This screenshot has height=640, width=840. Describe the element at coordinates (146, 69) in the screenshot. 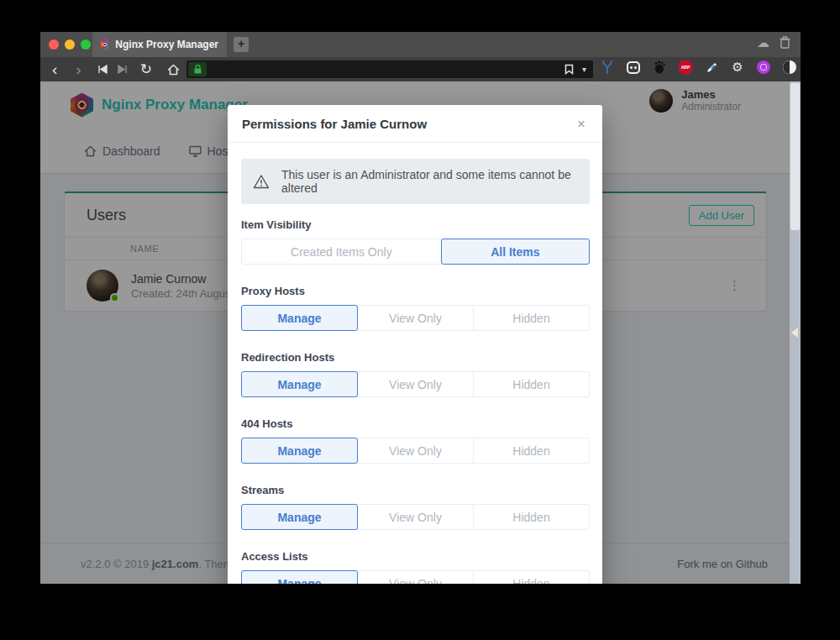

I see `reload-icon: ↻` at that location.